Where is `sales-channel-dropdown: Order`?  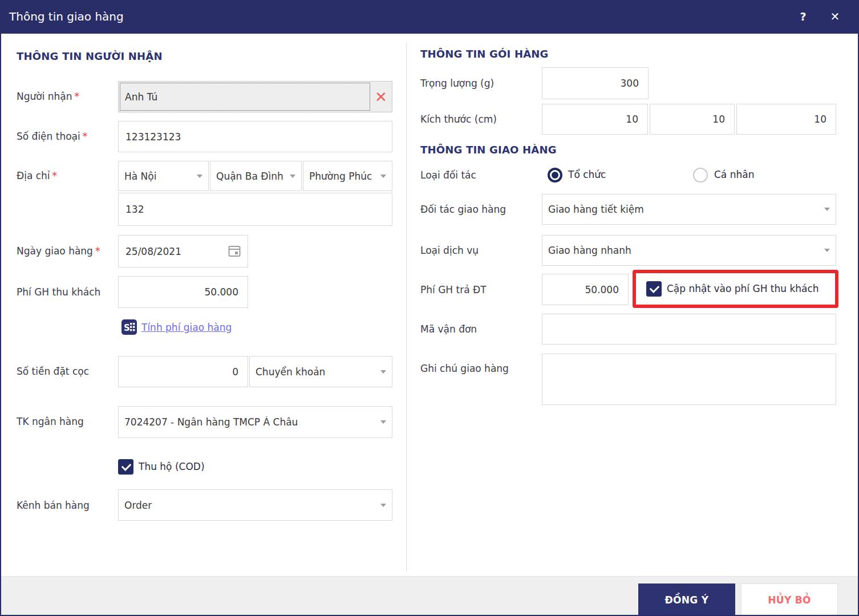
sales-channel-dropdown: Order is located at coordinates (256, 505).